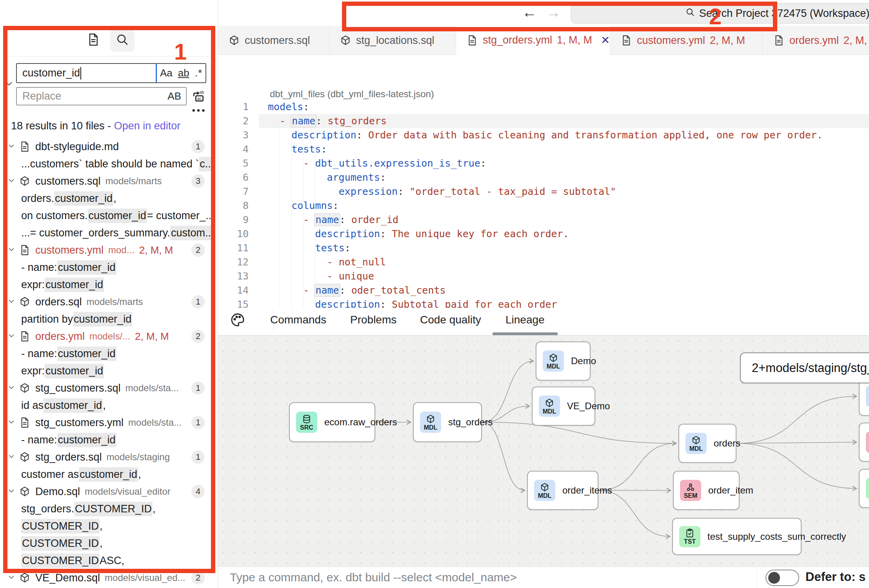 The image size is (869, 588). I want to click on search-input: customer_id Aa ab .*, so click(111, 73).